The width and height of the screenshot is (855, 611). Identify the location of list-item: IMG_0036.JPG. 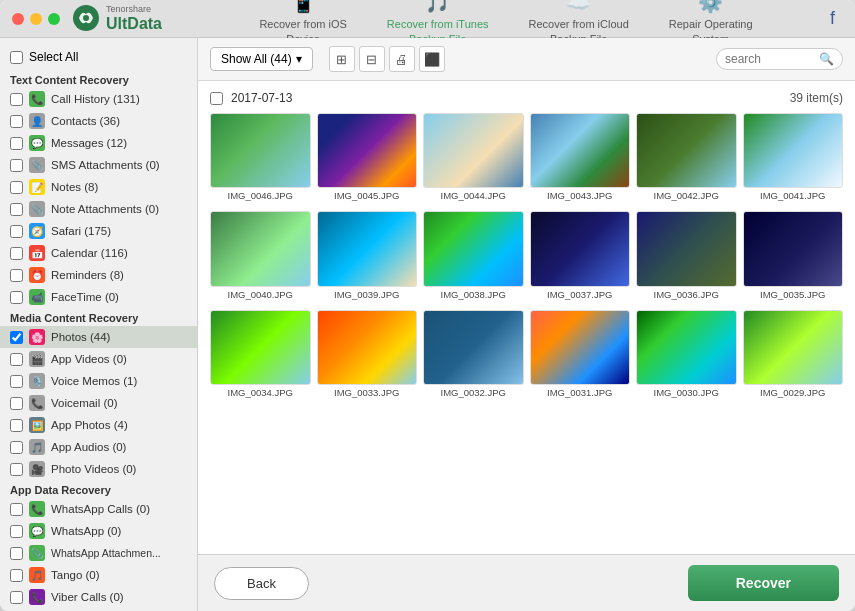
(686, 255).